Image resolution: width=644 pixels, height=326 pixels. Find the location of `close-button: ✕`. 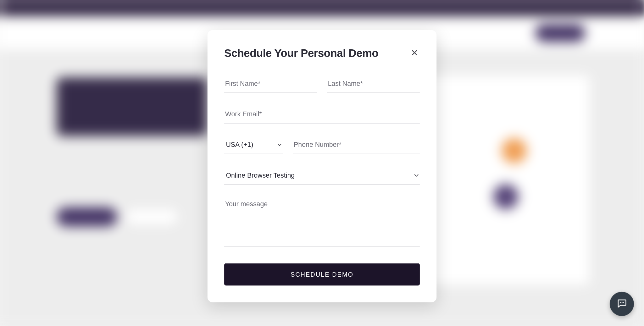

close-button: ✕ is located at coordinates (414, 53).